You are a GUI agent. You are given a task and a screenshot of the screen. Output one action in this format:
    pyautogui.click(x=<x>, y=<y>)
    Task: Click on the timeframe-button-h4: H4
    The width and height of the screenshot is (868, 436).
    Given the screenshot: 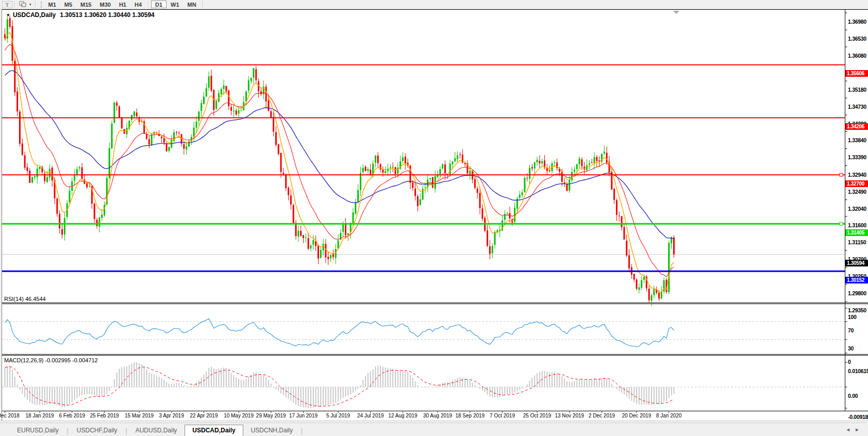 What is the action you would take?
    pyautogui.click(x=138, y=4)
    